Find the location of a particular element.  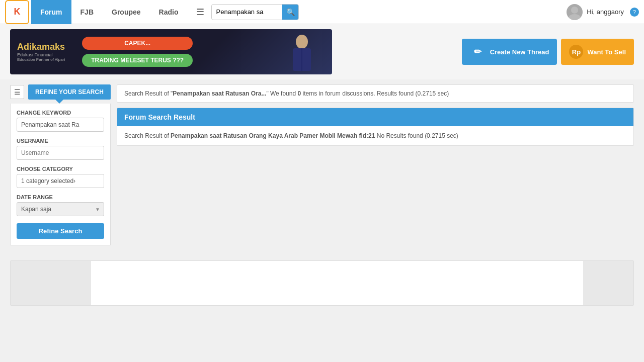

want-to-sell-button: Rp Want To Sell is located at coordinates (598, 52).